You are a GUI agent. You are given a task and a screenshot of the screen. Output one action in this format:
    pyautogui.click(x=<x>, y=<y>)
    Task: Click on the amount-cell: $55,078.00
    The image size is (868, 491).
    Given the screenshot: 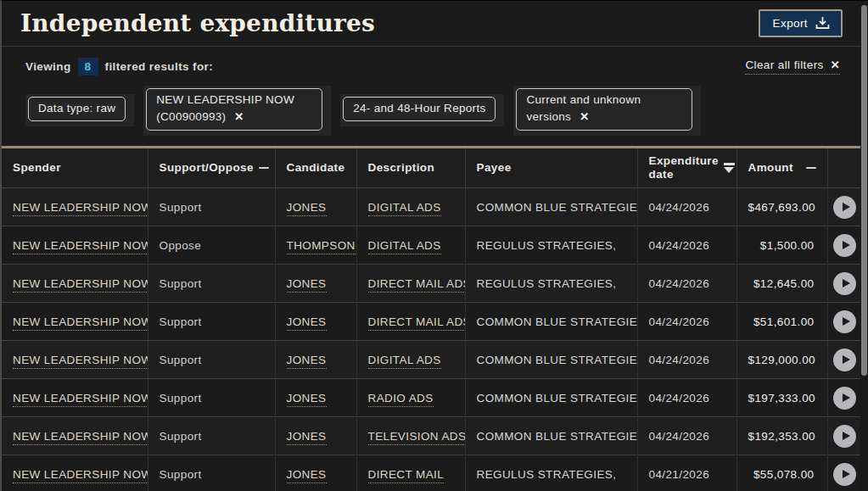 What is the action you would take?
    pyautogui.click(x=782, y=473)
    